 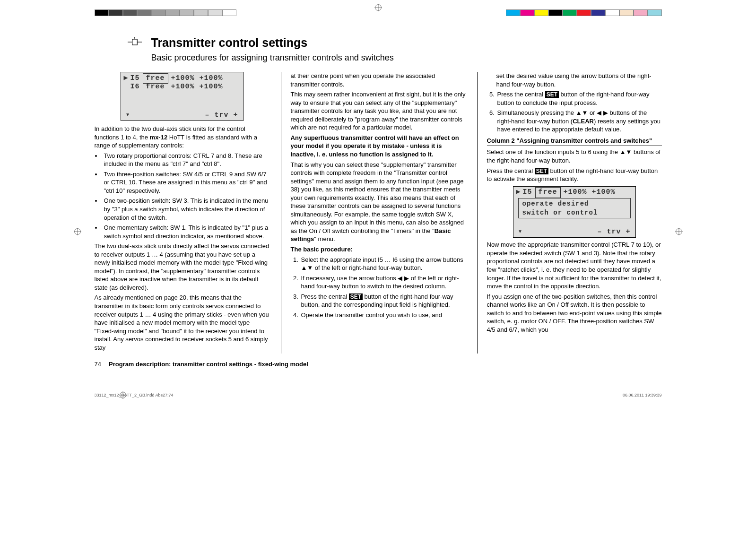 What do you see at coordinates (378, 80) in the screenshot?
I see `body-text: at their centre point when you operate t…` at bounding box center [378, 80].